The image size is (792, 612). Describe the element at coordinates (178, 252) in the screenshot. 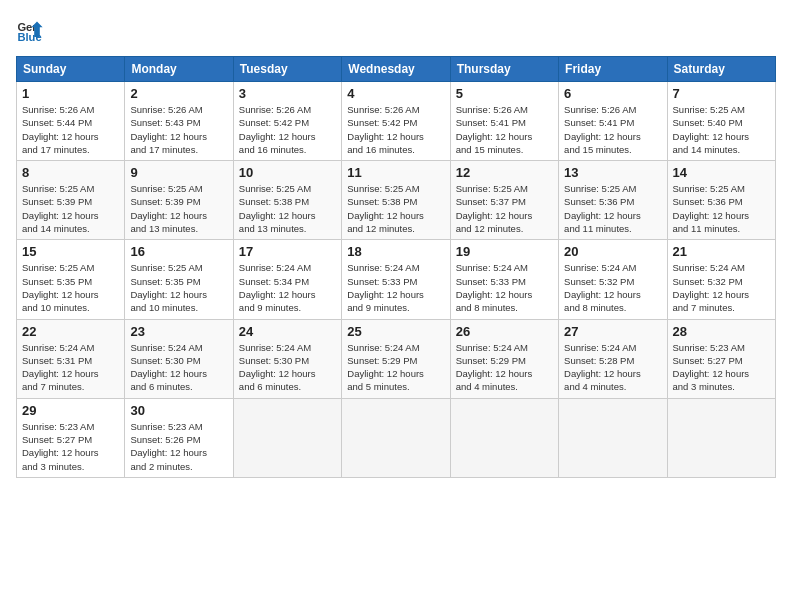

I see `day-number: 16` at that location.